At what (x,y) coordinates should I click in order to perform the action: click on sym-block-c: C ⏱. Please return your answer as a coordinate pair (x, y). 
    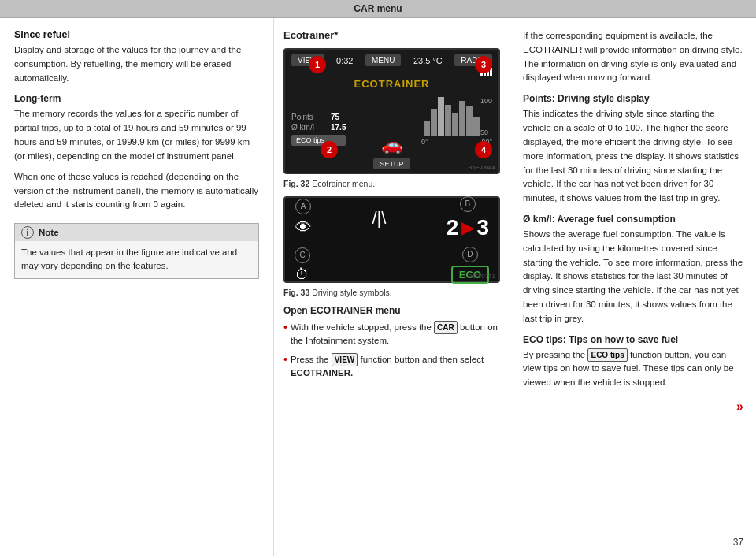
    Looking at the image, I should click on (302, 265).